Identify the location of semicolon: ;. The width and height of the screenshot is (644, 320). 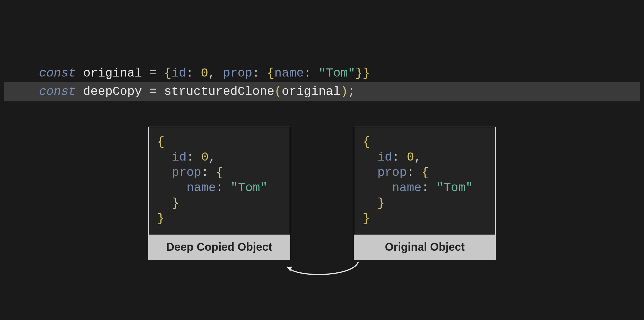
(352, 92).